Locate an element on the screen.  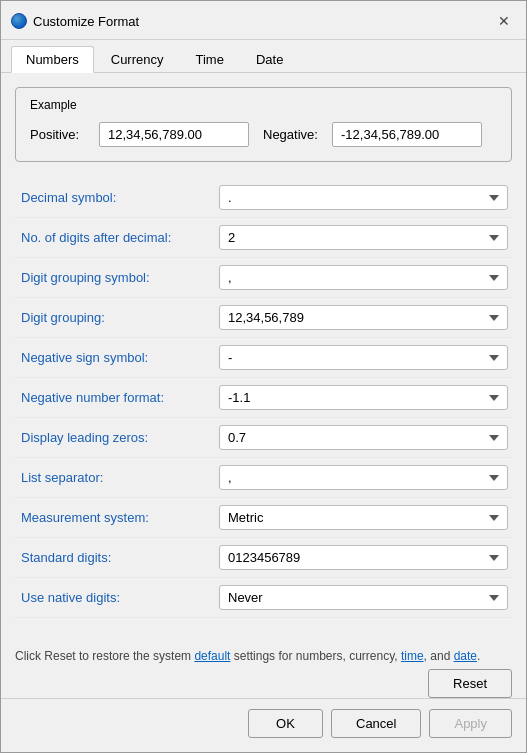
control-negative-number-format: -1.1(1.1)1.1-1.1((1.1) is located at coordinates (364, 398).